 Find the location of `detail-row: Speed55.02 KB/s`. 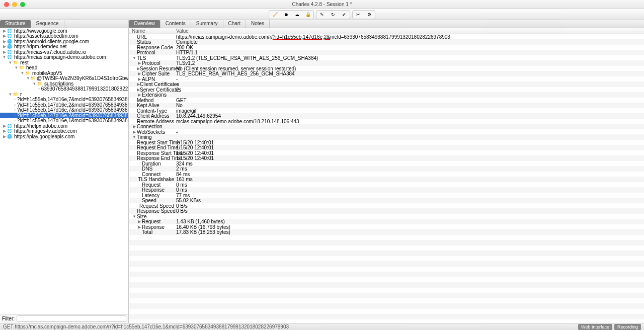

detail-row: Speed55.02 KB/s is located at coordinates (386, 201).